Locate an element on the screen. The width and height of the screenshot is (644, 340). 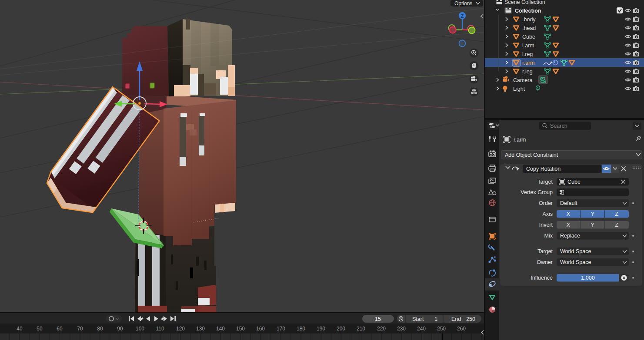
svg-text: 90 is located at coordinates (120, 329).